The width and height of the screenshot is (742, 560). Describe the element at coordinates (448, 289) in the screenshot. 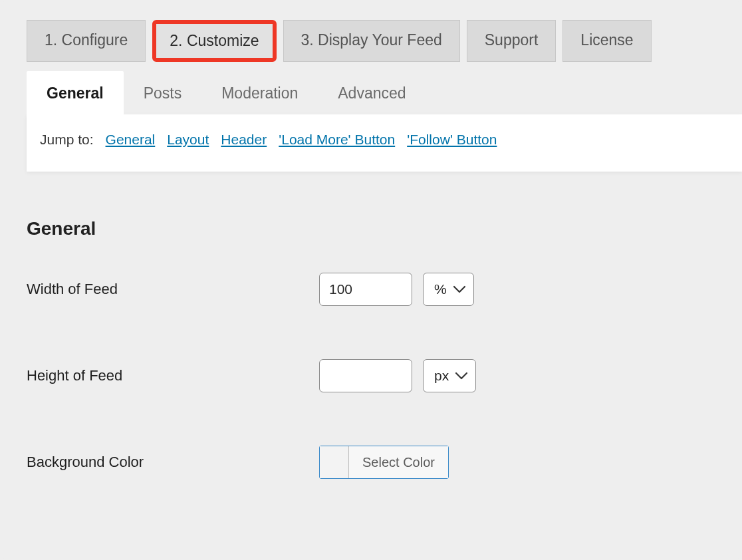

I see `width-unit-select: %` at that location.